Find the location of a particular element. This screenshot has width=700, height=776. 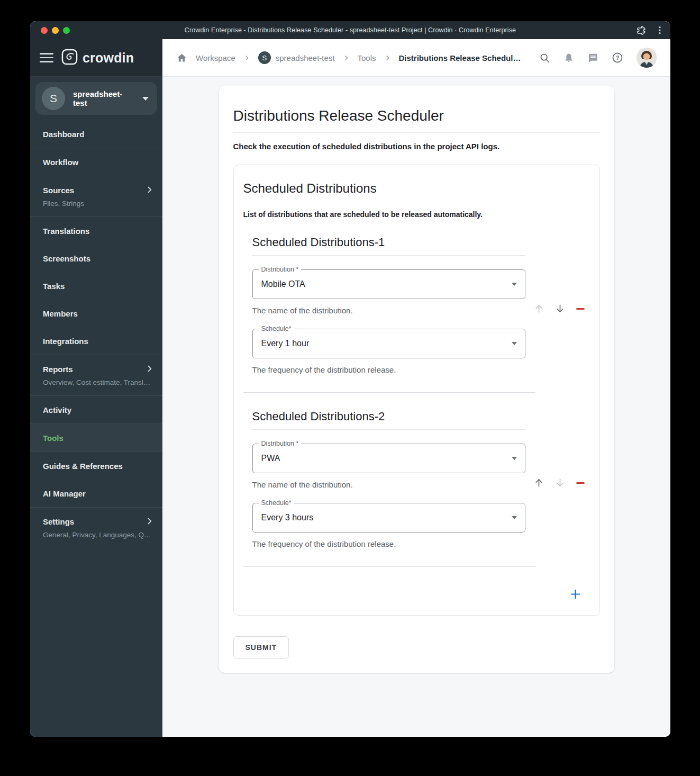

project-selector: S spreadsheet-test is located at coordinates (96, 98).